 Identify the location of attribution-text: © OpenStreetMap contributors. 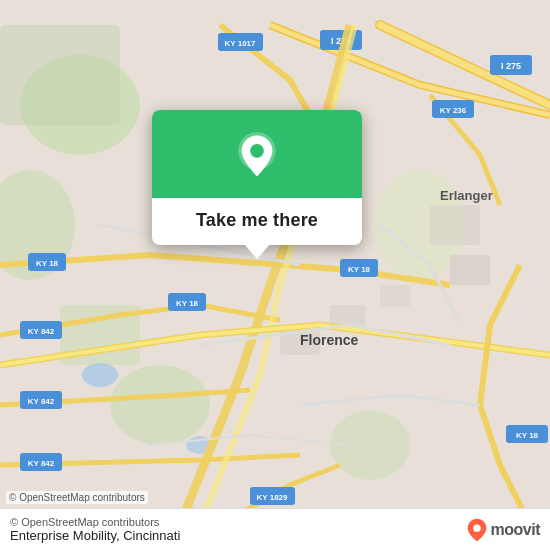
(95, 522).